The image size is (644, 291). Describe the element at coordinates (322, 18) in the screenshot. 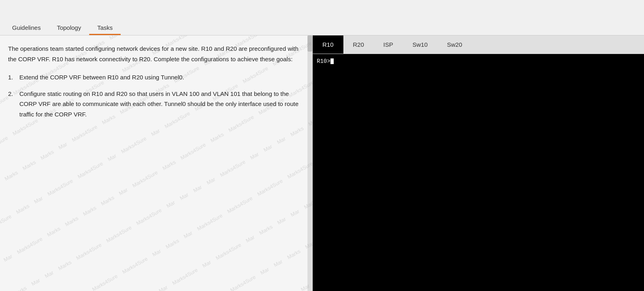

I see `top-tab-bar: Guidelines Topology Tasks` at that location.